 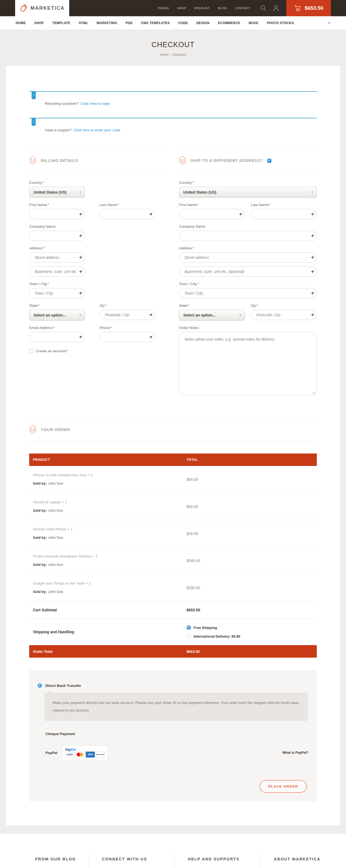 What do you see at coordinates (248, 328) in the screenshot?
I see `order-notes-label: Order Notes` at bounding box center [248, 328].